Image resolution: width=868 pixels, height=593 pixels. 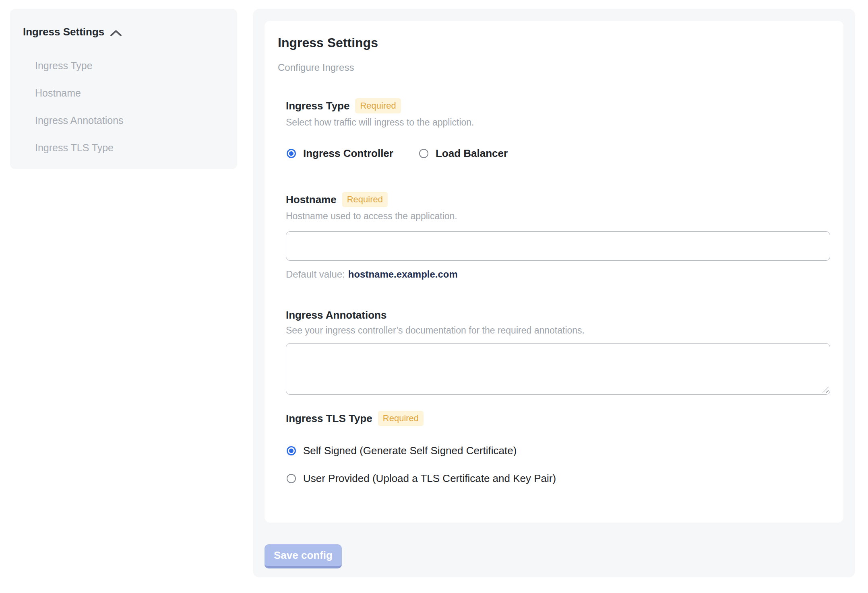 I want to click on radio-option-ingress-controller: Ingress Controller, so click(x=340, y=154).